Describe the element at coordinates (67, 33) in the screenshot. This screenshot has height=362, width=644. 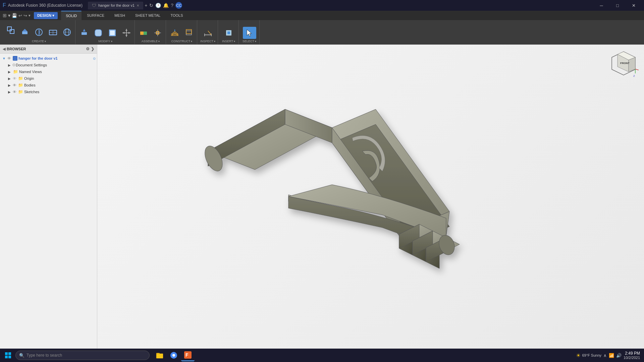
I see `form-button` at that location.